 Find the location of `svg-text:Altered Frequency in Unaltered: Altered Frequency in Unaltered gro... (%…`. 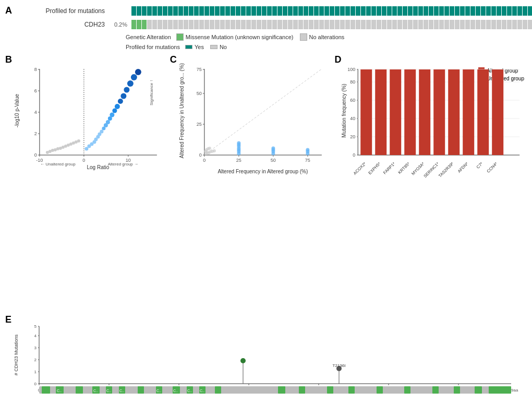

svg-text:Altered Frequency in Unaltered: Altered Frequency in Unaltered gro... (%… is located at coordinates (182, 111).